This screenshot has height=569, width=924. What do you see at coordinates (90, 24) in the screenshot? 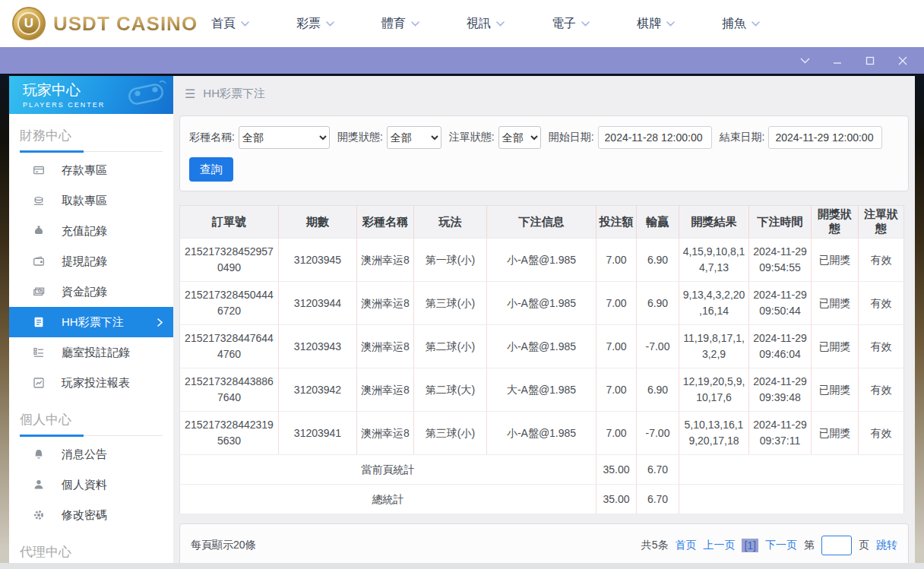
I see `logo: U USDT CASINO` at bounding box center [90, 24].